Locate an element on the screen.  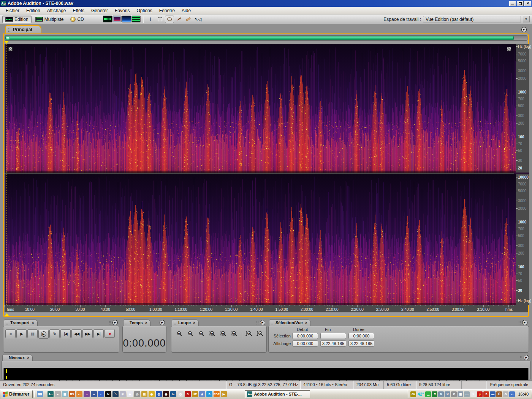
pause-button: ▮▮ is located at coordinates (33, 334).